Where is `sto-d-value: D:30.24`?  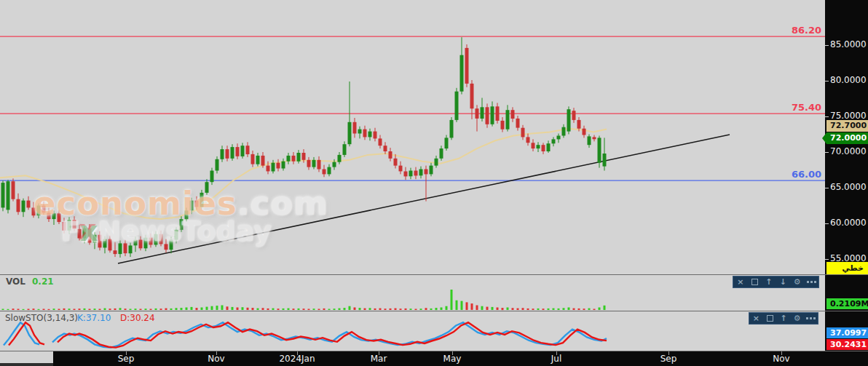
sto-d-value: D:30.24 is located at coordinates (138, 318).